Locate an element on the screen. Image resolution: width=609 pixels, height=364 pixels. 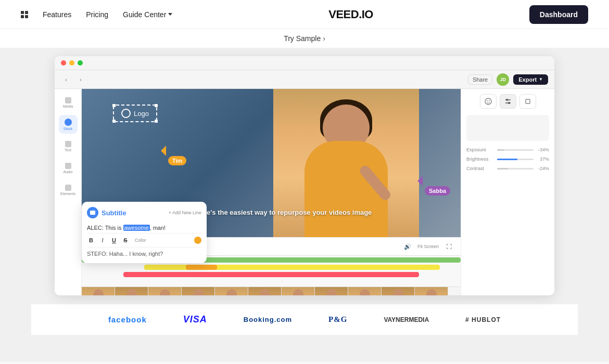
subtitle-panel: Subtitle + Add New Line ALEC: This is aw… is located at coordinates (144, 232).